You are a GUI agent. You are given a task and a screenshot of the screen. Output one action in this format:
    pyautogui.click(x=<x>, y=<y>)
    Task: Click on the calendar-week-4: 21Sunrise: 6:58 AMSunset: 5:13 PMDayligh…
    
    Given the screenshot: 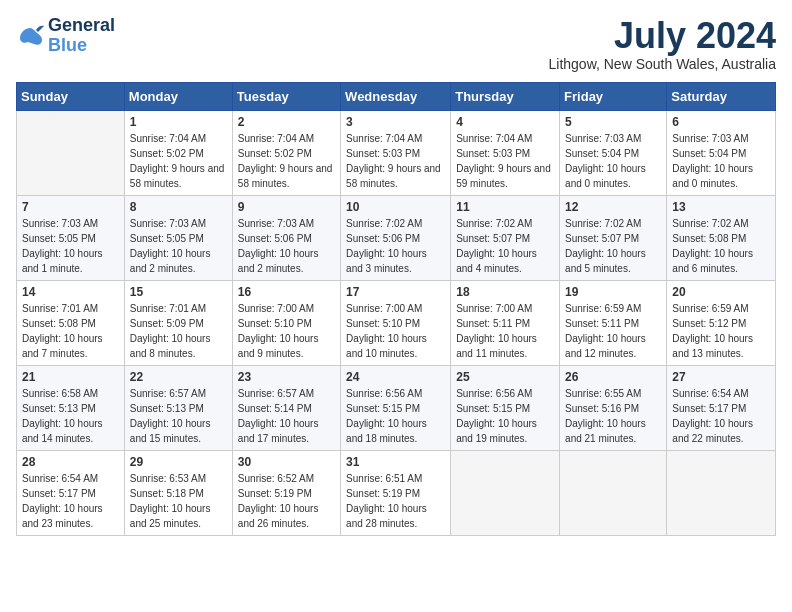 What is the action you would take?
    pyautogui.click(x=396, y=408)
    